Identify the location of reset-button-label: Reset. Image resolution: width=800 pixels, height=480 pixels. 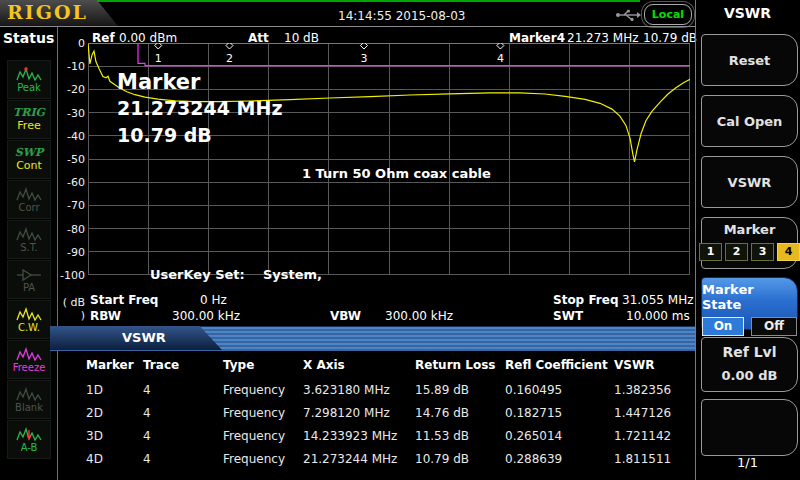
(750, 60).